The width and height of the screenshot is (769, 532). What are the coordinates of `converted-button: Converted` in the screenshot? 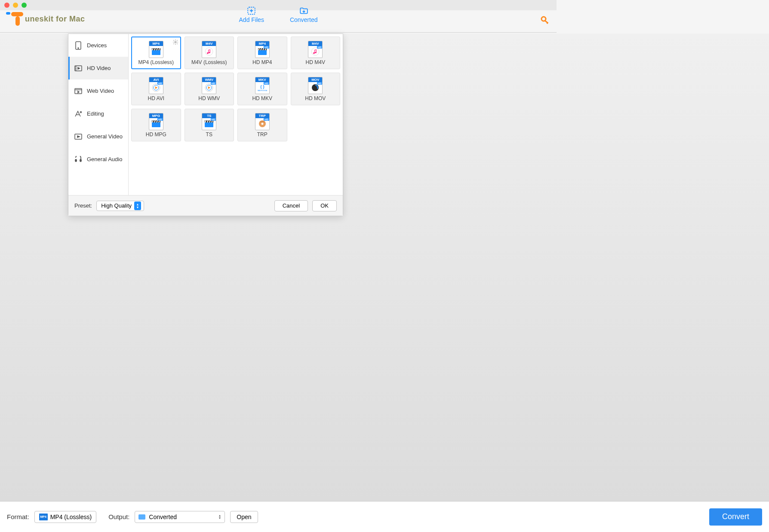 It's located at (304, 15).